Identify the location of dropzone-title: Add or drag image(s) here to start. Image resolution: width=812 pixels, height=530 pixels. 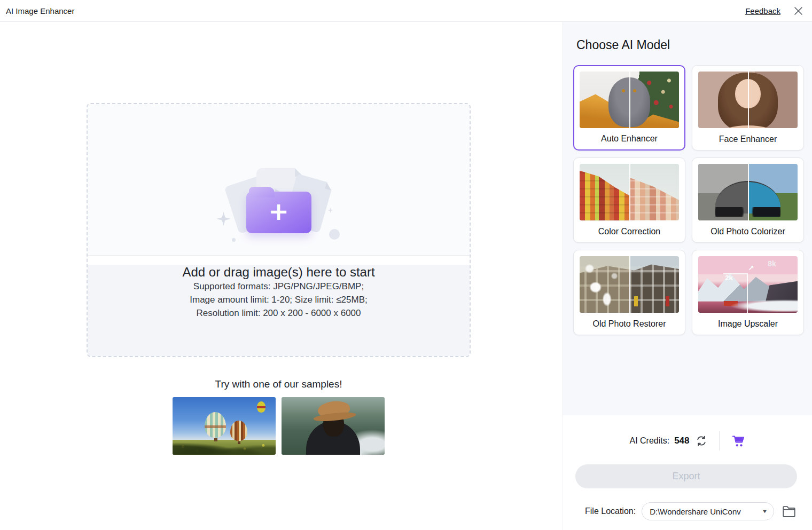
(279, 272).